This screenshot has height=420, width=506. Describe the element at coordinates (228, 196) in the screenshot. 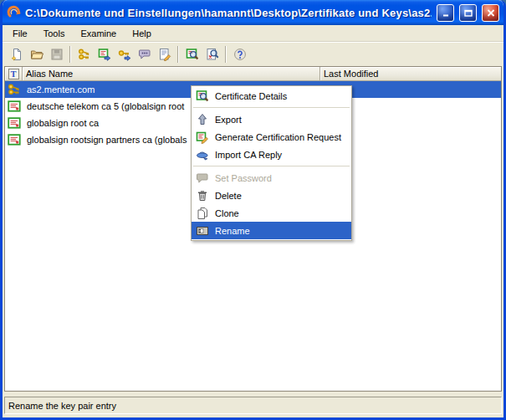

I see `menu-item-label: Delete` at that location.